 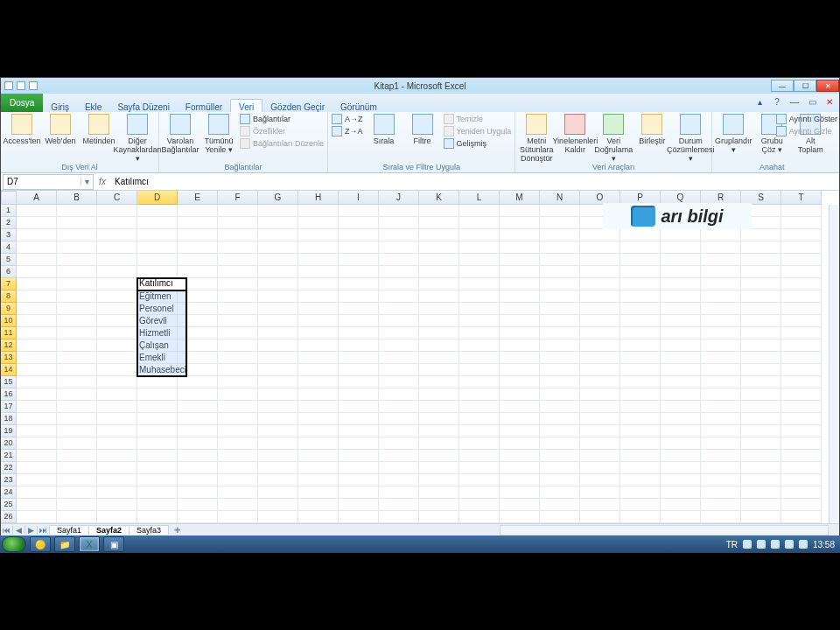 What do you see at coordinates (22, 130) in the screenshot?
I see `ribbon-button: Access'ten` at bounding box center [22, 130].